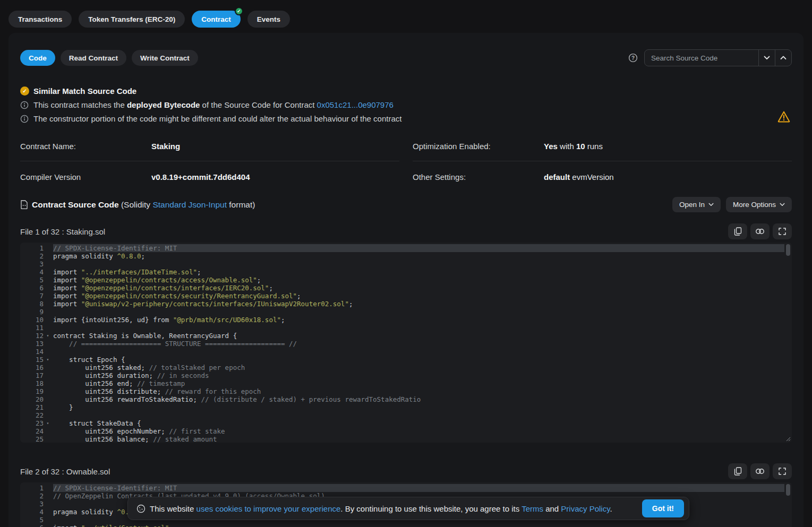 The width and height of the screenshot is (812, 527). What do you see at coordinates (594, 146) in the screenshot?
I see `optimization-runs: runs` at bounding box center [594, 146].